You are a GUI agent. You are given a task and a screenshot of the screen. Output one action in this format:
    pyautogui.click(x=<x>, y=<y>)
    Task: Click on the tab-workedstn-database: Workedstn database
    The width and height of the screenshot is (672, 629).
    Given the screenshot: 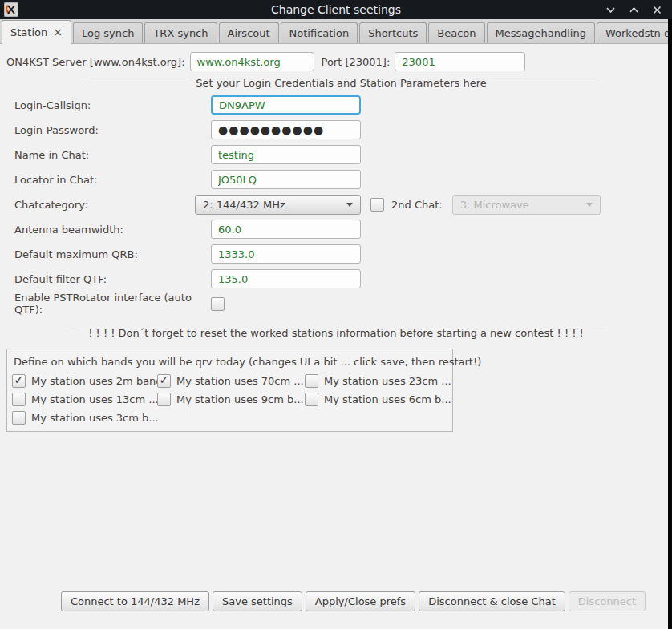 What is the action you would take?
    pyautogui.click(x=634, y=33)
    